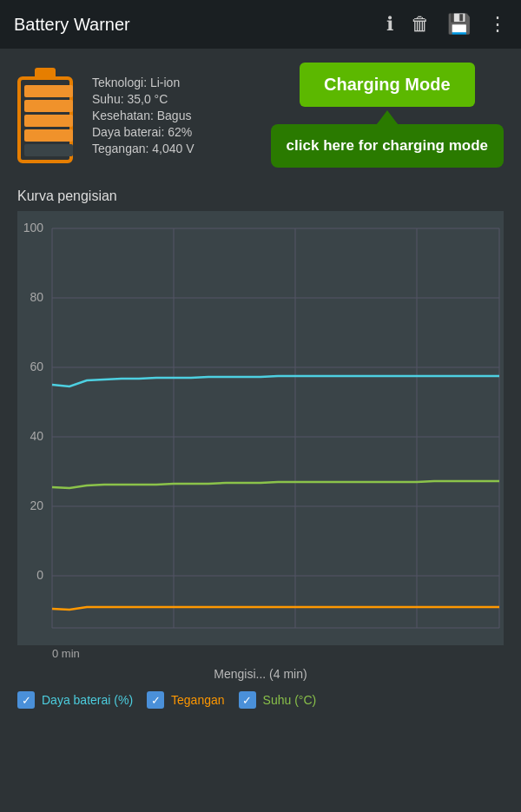 Image resolution: width=521 pixels, height=812 pixels. I want to click on more-icon: ⋮, so click(498, 24).